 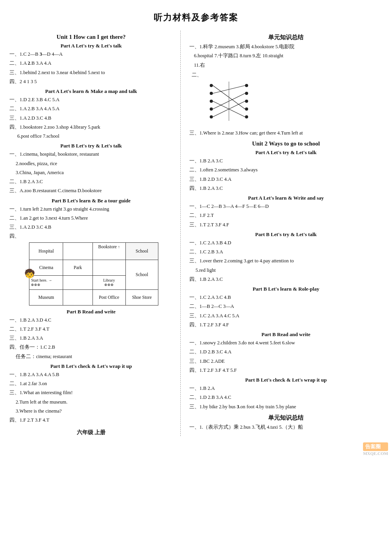 I want to click on partcheck-line6: 四、1.F 2.T 3.F 4.T, so click(x=92, y=420).